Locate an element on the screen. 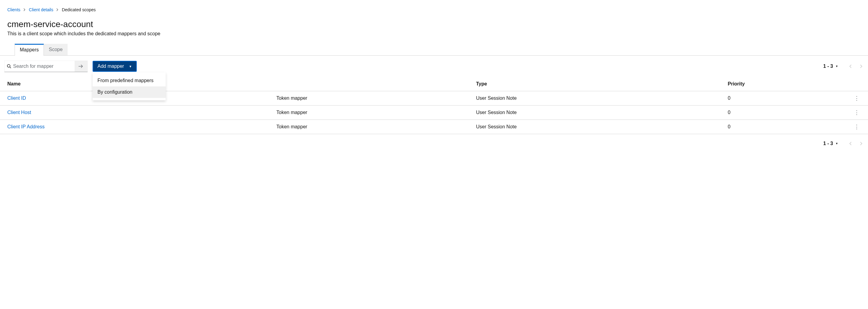 This screenshot has width=868, height=309. breadcrumb: Clients Client details Dedicated scopes is located at coordinates (434, 8).